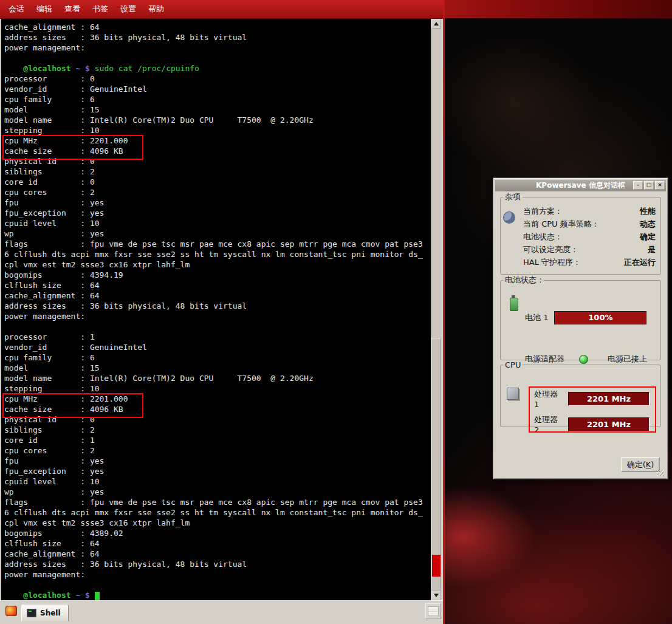  I want to click on terminal-text-segment: core id : 0, so click(50, 182).